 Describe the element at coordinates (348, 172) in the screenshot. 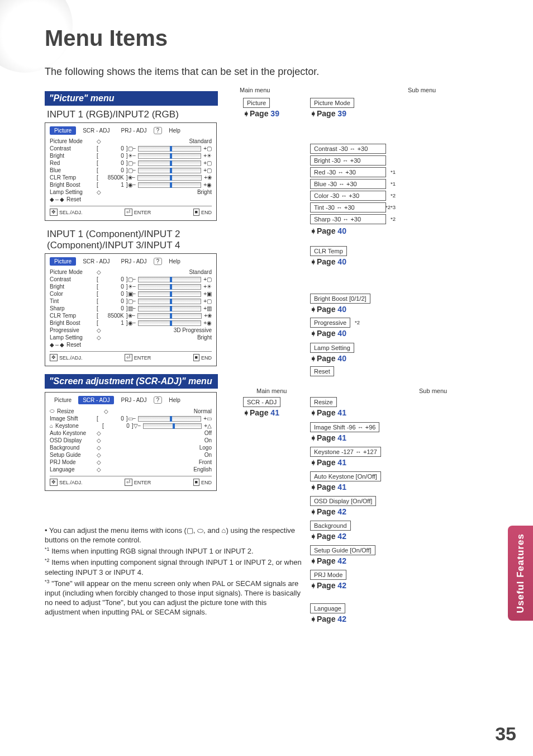

I see `tree-node: Red -30 ↔ +30*1` at that location.